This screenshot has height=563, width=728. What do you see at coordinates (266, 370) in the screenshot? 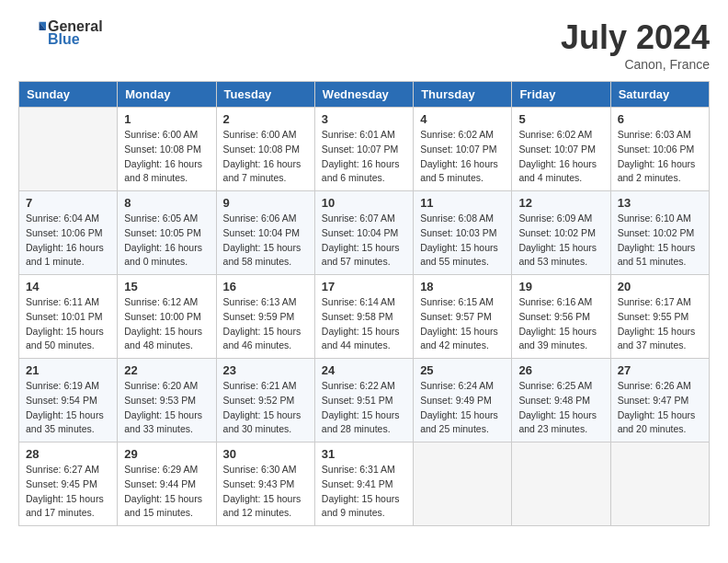
I see `day-number: 23` at bounding box center [266, 370].